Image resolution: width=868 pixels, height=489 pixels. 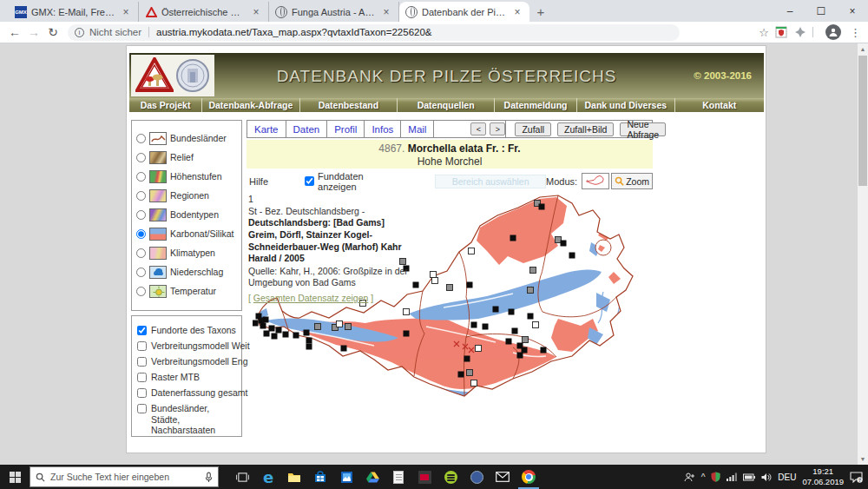 What do you see at coordinates (715, 477) in the screenshot?
I see `antivirus-shield-icon` at bounding box center [715, 477].